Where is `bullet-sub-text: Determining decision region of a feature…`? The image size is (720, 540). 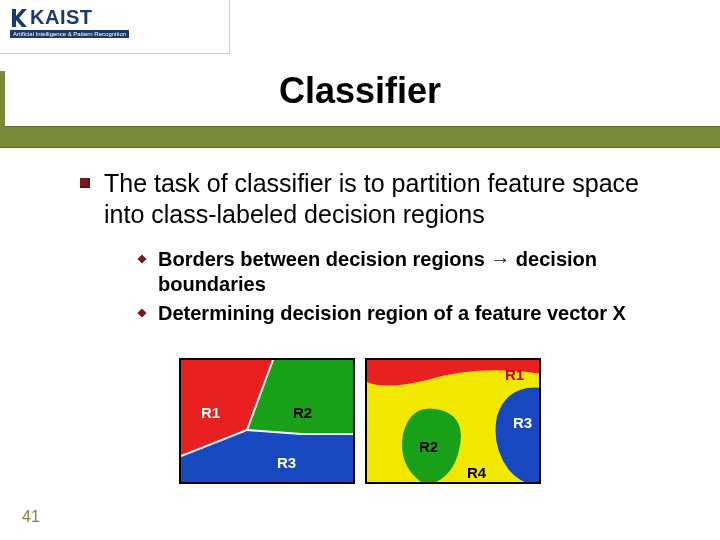
bullet-sub-text: Determining decision region of a feature… is located at coordinates (392, 314).